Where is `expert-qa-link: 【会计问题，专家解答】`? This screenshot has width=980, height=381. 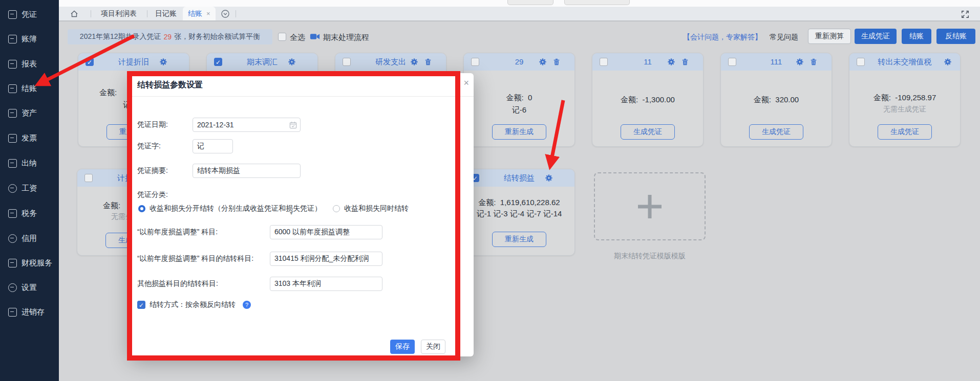 expert-qa-link: 【会计问题，专家解答】 is located at coordinates (722, 37).